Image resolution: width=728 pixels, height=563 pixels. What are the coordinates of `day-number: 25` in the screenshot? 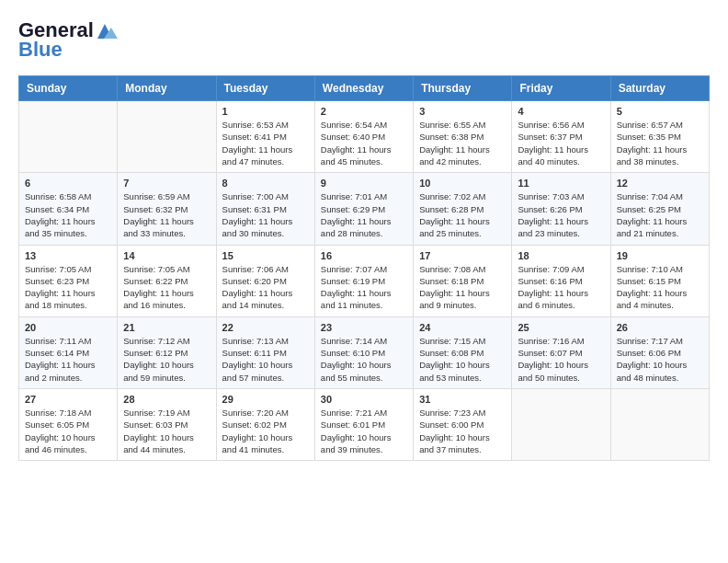 It's located at (561, 327).